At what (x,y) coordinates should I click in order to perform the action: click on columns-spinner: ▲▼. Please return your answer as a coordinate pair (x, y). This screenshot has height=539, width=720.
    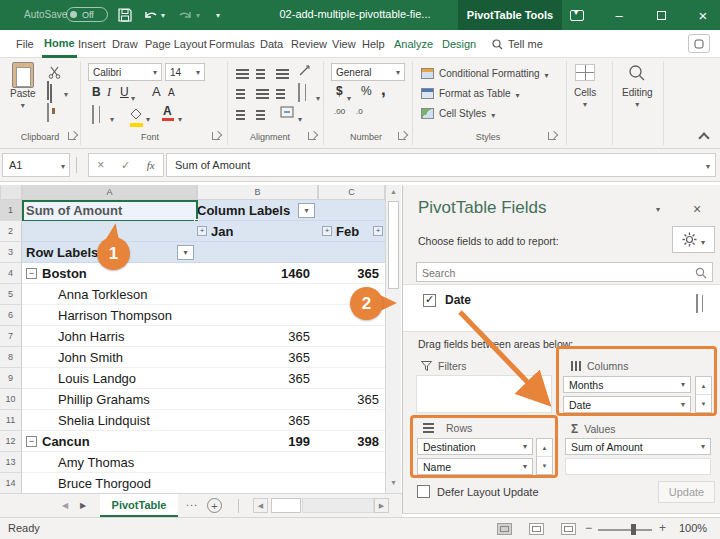
    Looking at the image, I should click on (704, 394).